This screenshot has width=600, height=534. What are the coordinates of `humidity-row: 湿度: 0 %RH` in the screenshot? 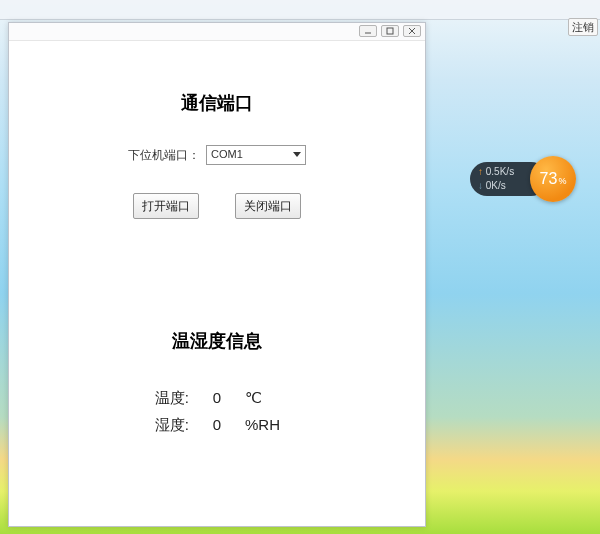 It's located at (217, 426).